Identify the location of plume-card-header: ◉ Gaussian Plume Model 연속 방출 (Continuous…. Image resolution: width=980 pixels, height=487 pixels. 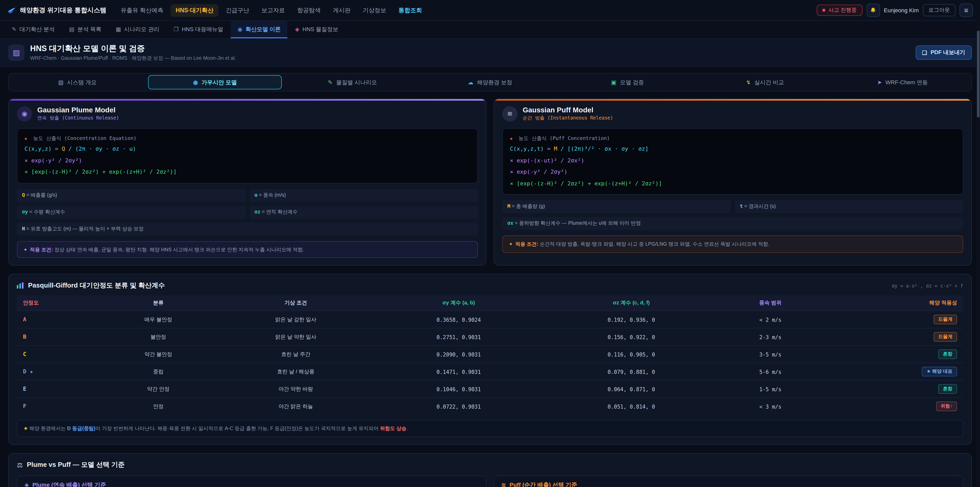
(247, 113).